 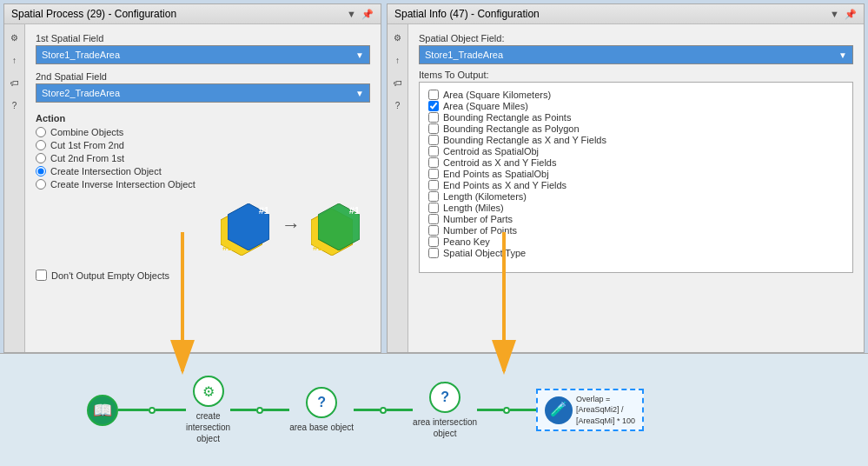 What do you see at coordinates (445, 397) in the screenshot?
I see `node-area-intersection: ?` at bounding box center [445, 397].